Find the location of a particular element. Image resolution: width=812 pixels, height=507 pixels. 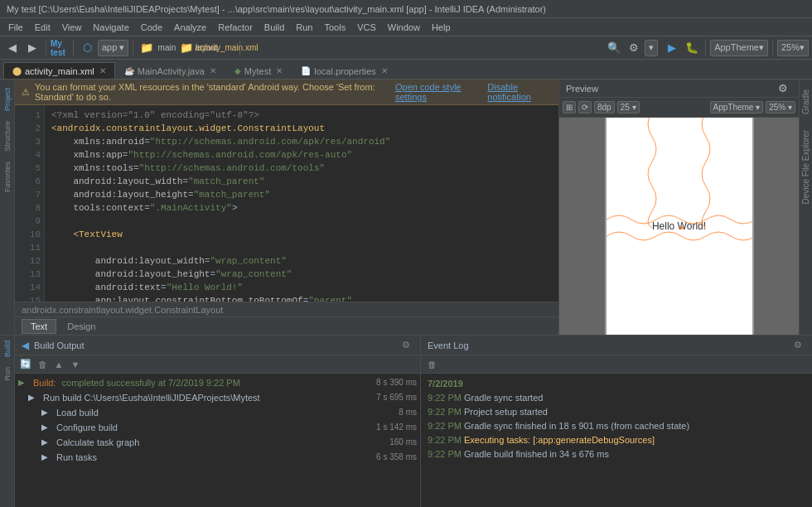

tab-local-properties: 📄 local.properties ✕ is located at coordinates (345, 70).